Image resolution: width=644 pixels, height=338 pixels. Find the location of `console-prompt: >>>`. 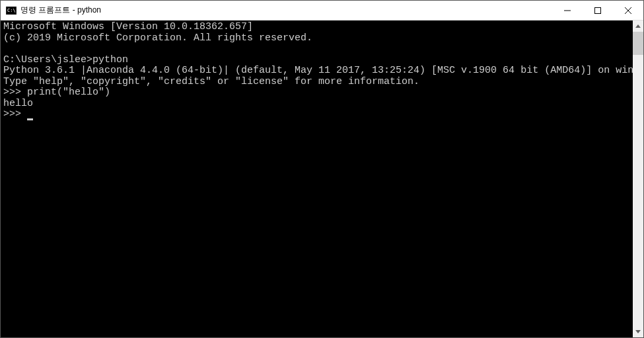

console-prompt: >>> is located at coordinates (15, 114).